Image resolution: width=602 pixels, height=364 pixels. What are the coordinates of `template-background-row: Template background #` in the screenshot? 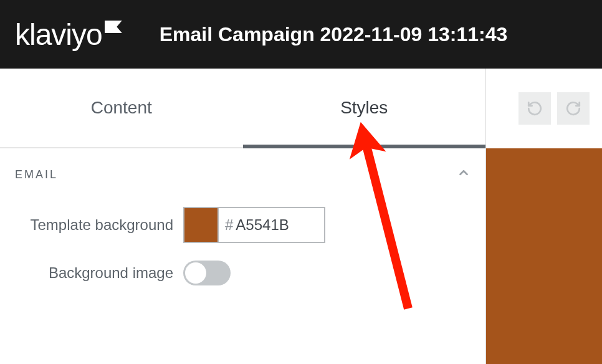 It's located at (243, 225).